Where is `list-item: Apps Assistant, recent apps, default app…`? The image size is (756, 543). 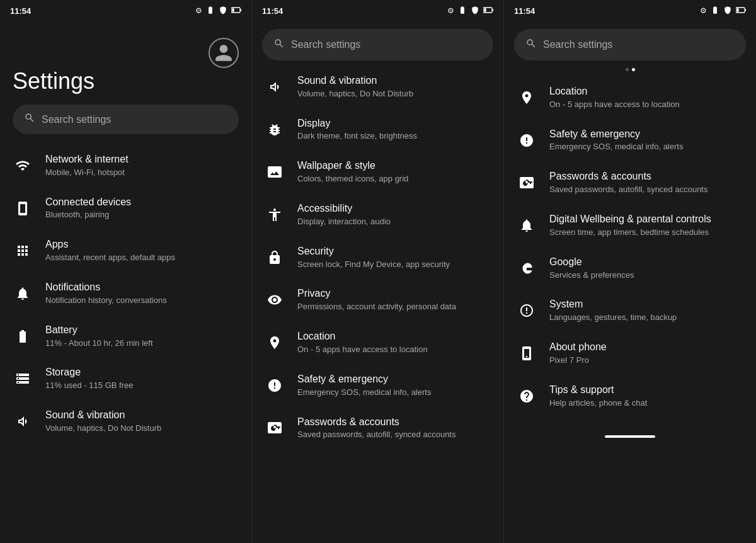 list-item: Apps Assistant, recent apps, default app… is located at coordinates (126, 251).